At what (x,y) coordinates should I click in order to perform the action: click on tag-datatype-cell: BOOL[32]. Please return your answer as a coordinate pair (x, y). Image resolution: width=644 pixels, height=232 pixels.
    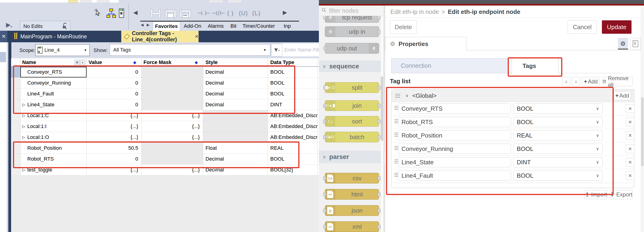
    Looking at the image, I should click on (293, 170).